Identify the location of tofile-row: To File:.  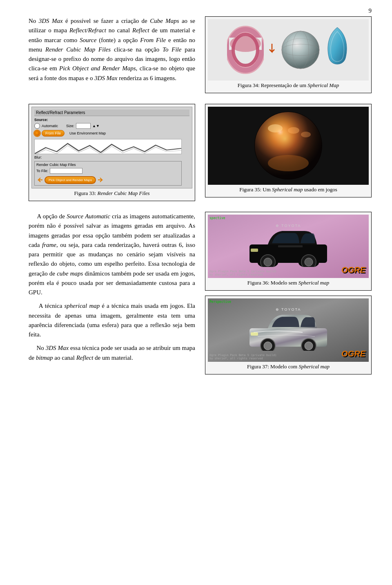
(108, 171).